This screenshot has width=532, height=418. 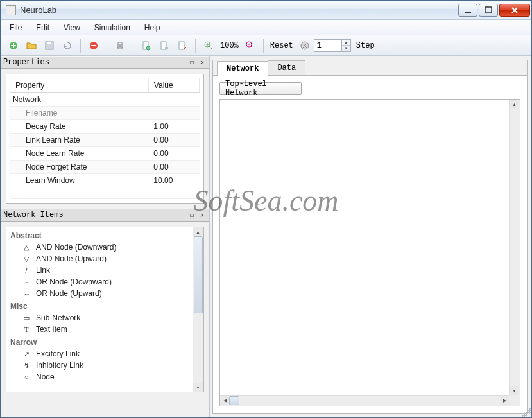 I want to click on slash-icon: /, so click(x=26, y=270).